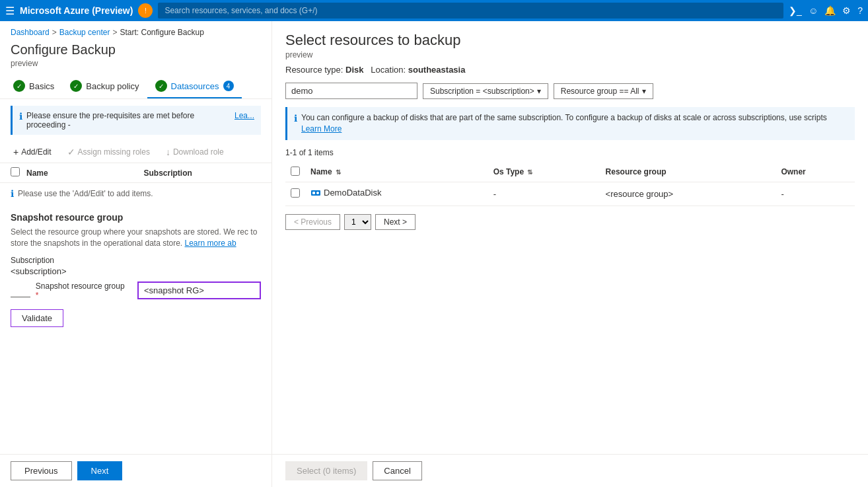  Describe the element at coordinates (86, 194) in the screenshot. I see `empty-message-text: Please use the 'Add/Edit' to add items.` at that location.